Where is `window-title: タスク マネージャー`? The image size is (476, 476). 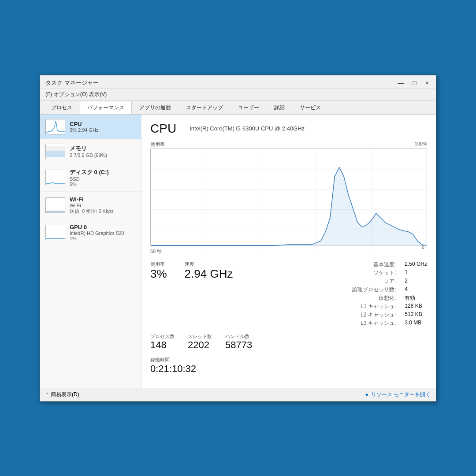
window-title: タスク マネージャー is located at coordinates (72, 83).